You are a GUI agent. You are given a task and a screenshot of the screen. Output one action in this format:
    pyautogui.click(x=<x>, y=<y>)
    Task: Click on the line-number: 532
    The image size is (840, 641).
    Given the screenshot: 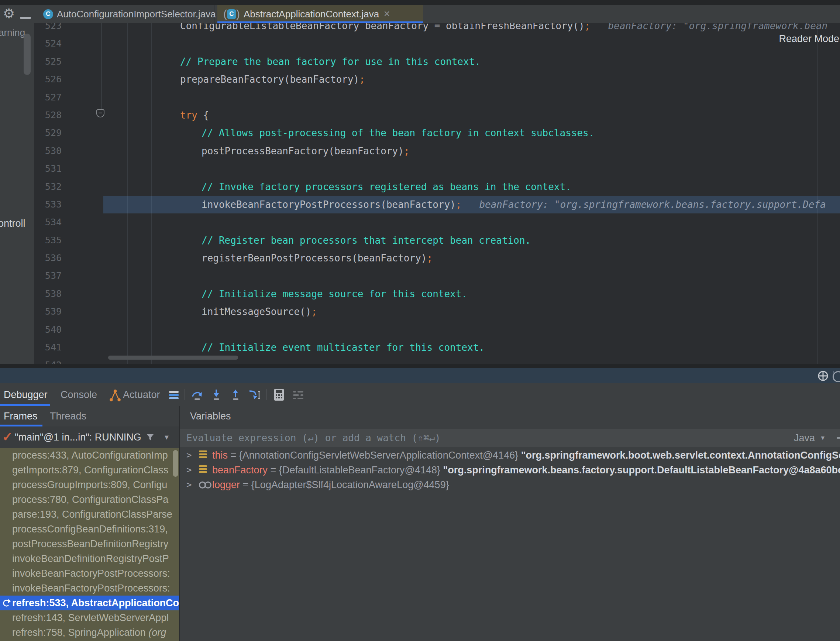 What is the action you would take?
    pyautogui.click(x=48, y=187)
    